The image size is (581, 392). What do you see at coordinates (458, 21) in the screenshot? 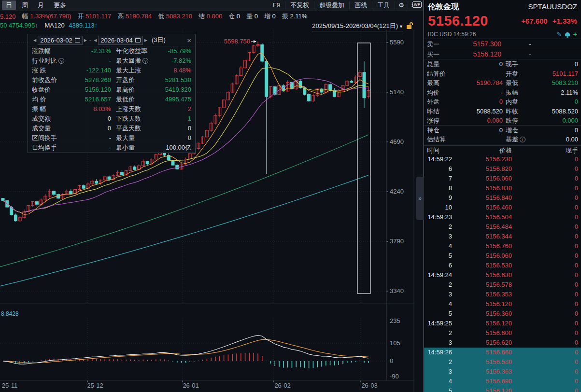
I see `last-price: 5156.120` at bounding box center [458, 21].